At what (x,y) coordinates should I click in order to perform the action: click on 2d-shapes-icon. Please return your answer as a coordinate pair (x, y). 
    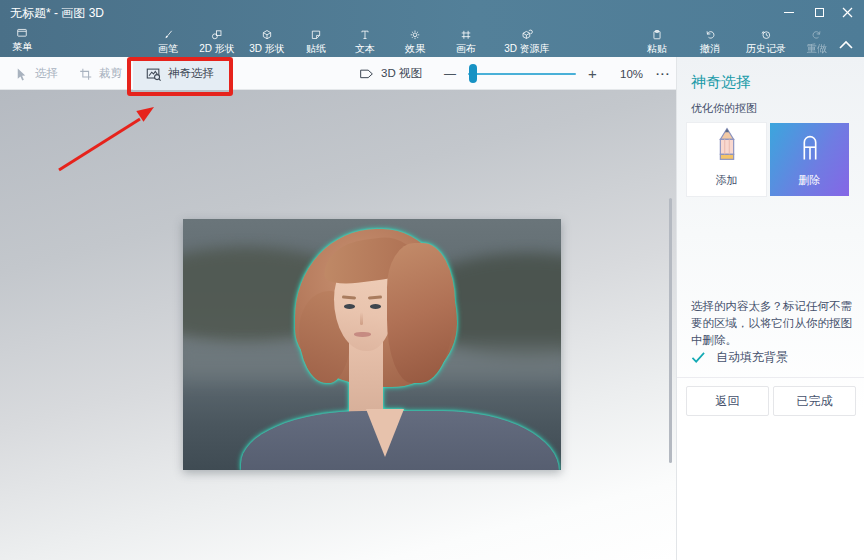
    Looking at the image, I should click on (217, 34).